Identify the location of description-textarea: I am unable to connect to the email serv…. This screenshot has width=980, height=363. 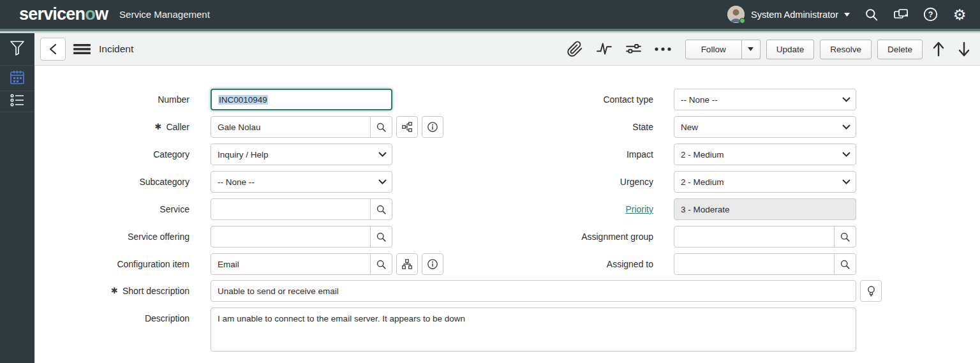
(533, 329).